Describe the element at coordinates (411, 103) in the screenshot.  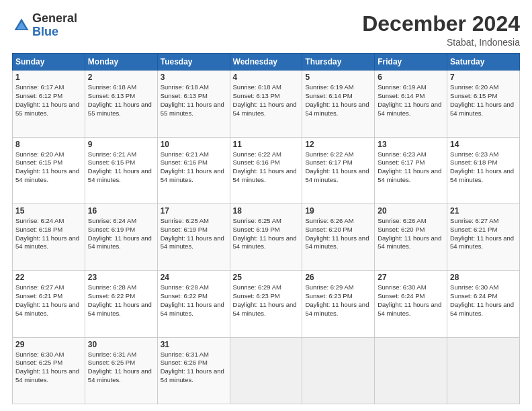
I see `calendar-cell: 6 Sunrise: 6:19 AMSunset: 6:14 PMDayligh…` at that location.